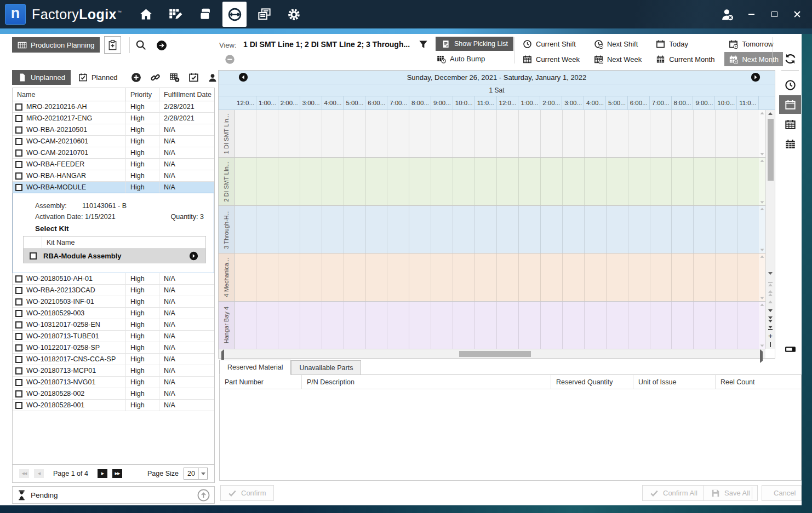 This screenshot has height=513, width=812. What do you see at coordinates (69, 94) in the screenshot?
I see `column-header-name: Name` at bounding box center [69, 94].